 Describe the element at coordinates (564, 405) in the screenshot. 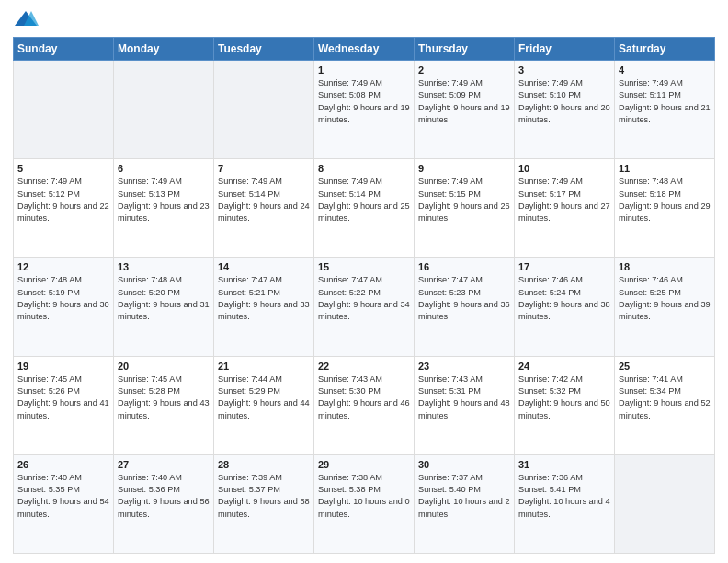

I see `calendar-cell: 24Sunrise: 7:42 AMSunset: 5:32 PMDayligh…` at that location.